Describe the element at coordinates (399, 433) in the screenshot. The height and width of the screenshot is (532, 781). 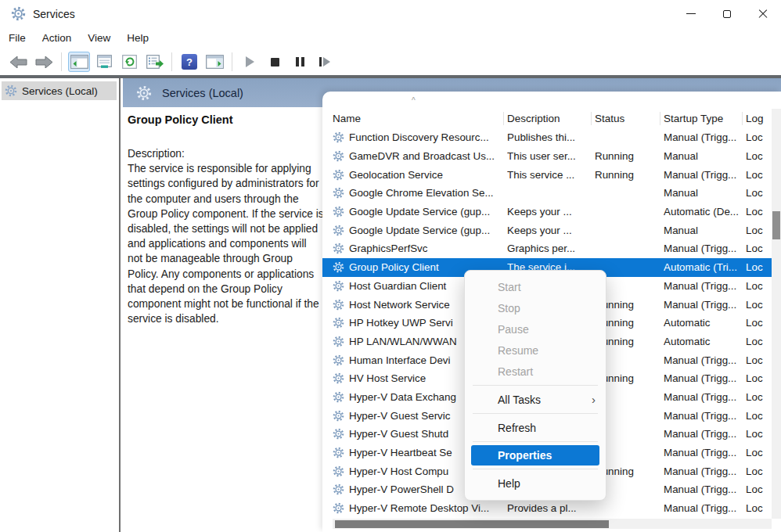
I see `service-name: Hyper-V Guest Shutd` at that location.